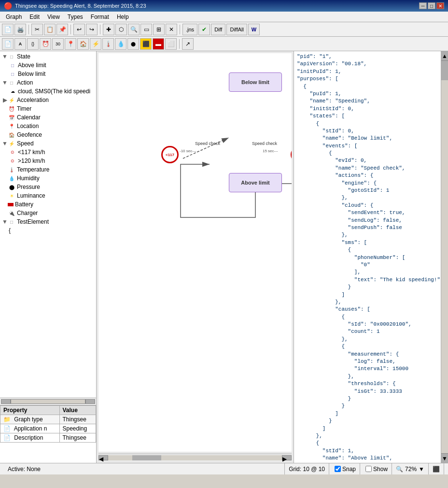 The width and height of the screenshot is (448, 488). I want to click on tree-item-above-limit: □ Above limit, so click(51, 65).